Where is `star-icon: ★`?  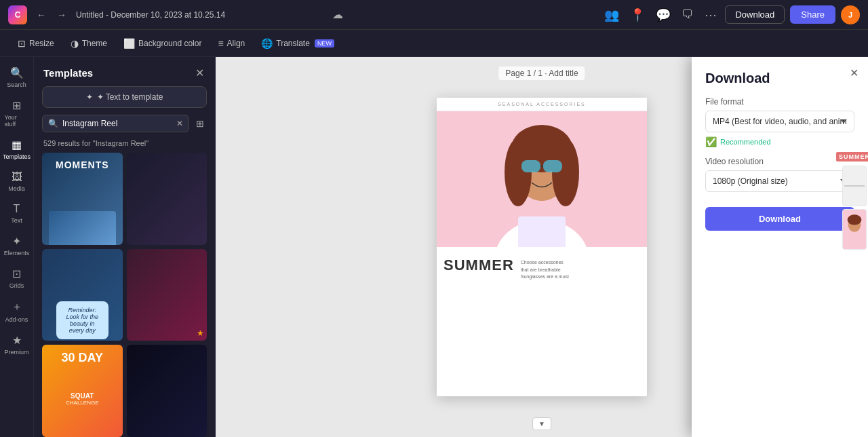
star-icon: ★ is located at coordinates (201, 333).